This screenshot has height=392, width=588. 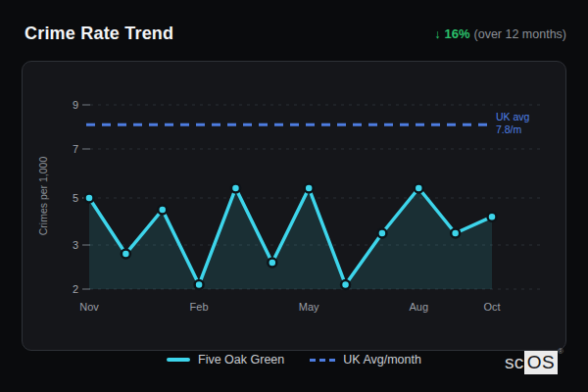 I want to click on y-tick-label: 3, so click(x=75, y=245).